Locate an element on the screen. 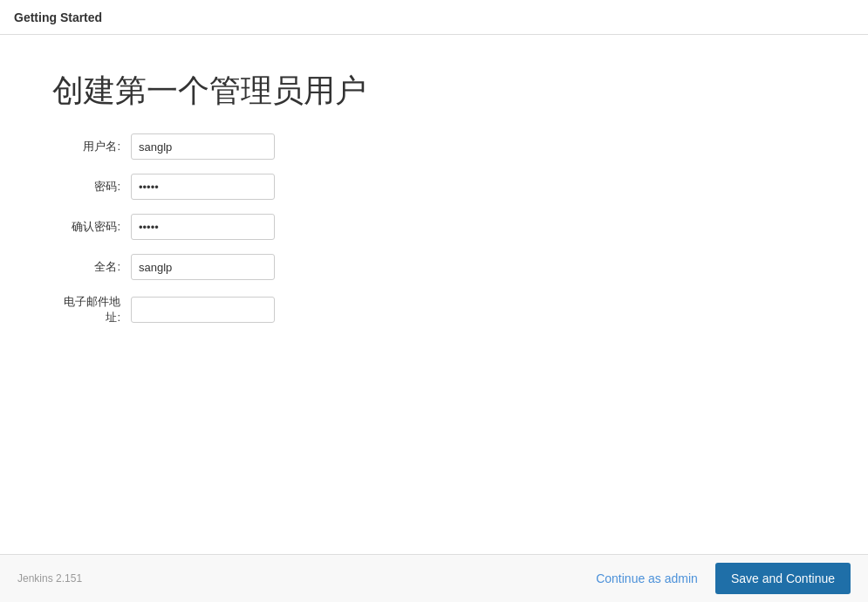  app-footer: Jenkins 2.151 Continue as admin Save and… is located at coordinates (434, 578).